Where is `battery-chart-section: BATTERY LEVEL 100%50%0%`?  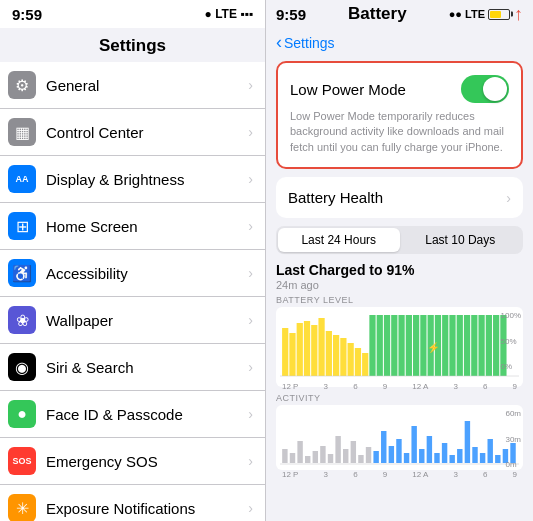 battery-chart-section: BATTERY LEVEL 100%50%0% is located at coordinates (400, 341).